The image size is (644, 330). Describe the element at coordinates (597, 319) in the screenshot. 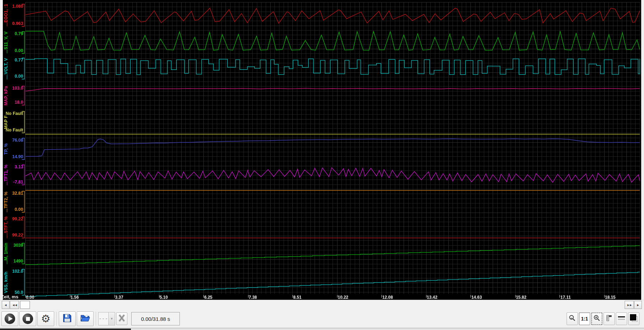

I see `zoom-in-select-button` at that location.